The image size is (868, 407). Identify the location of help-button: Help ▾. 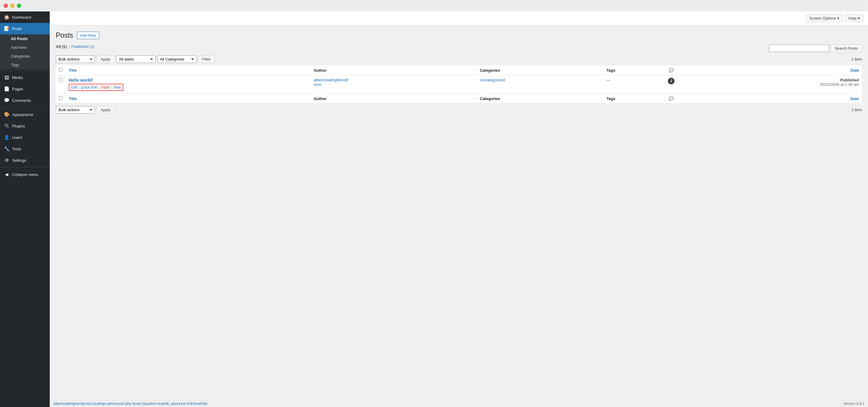
(854, 18).